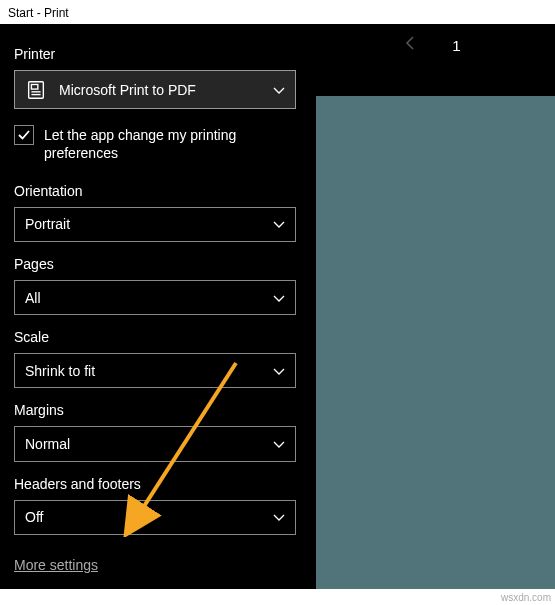 This screenshot has width=555, height=605. Describe the element at coordinates (24, 135) in the screenshot. I see `app-change-prefs-checkbox` at that location.